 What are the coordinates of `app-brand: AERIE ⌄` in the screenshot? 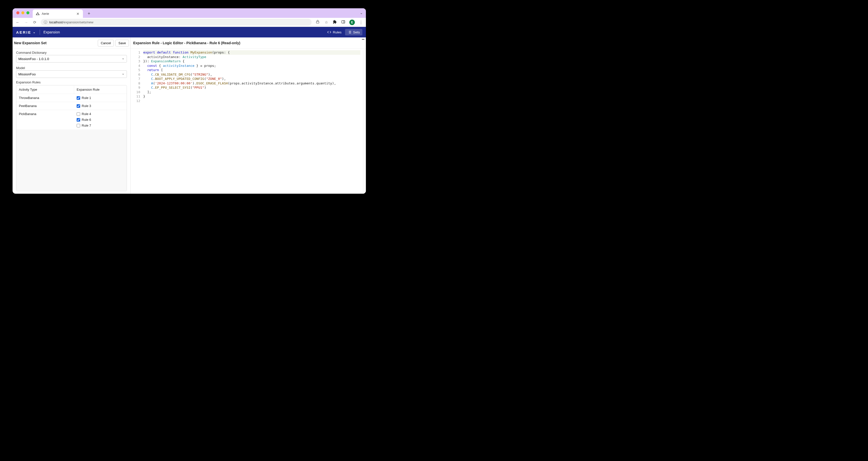 It's located at (26, 32).